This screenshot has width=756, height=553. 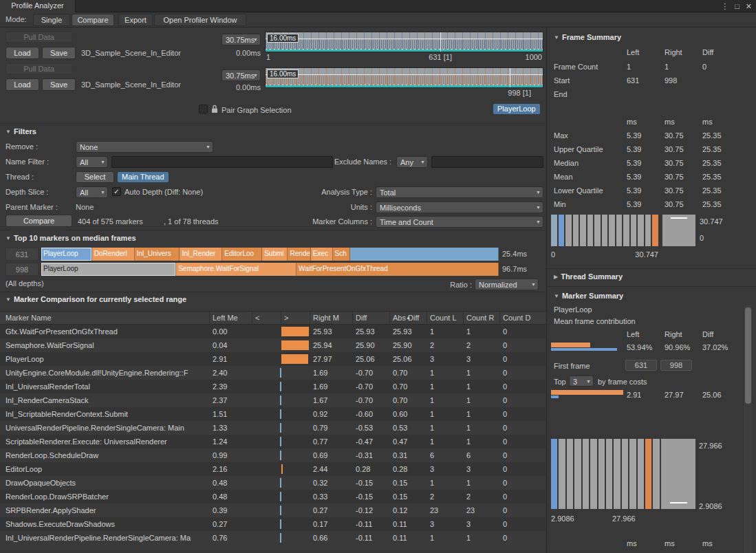 What do you see at coordinates (71, 238) in the screenshot?
I see `top10-header: ▼Top 10 markers on median frames` at bounding box center [71, 238].